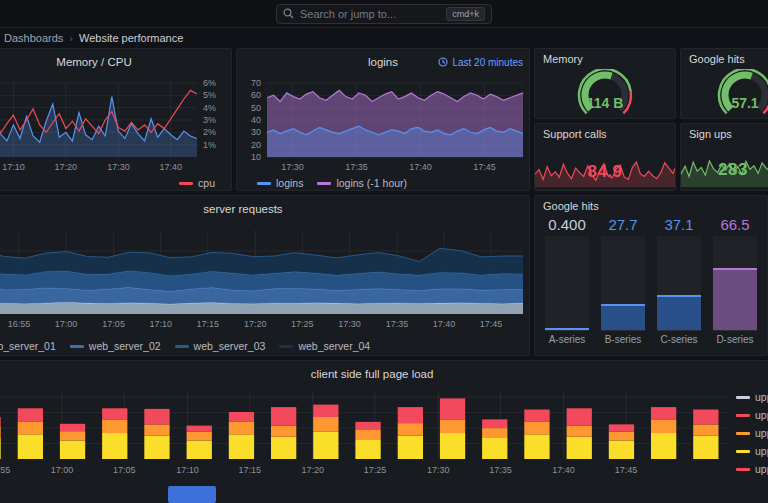 This screenshot has width=768, height=503. I want to click on legend-item-cpu: cpu, so click(197, 183).